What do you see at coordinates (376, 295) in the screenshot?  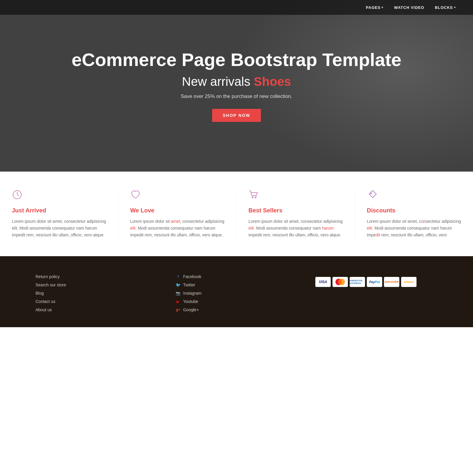 I see `footer-payment-column: VISA AMERICAN EXPRESS PayPal DISCOVER` at bounding box center [376, 295].